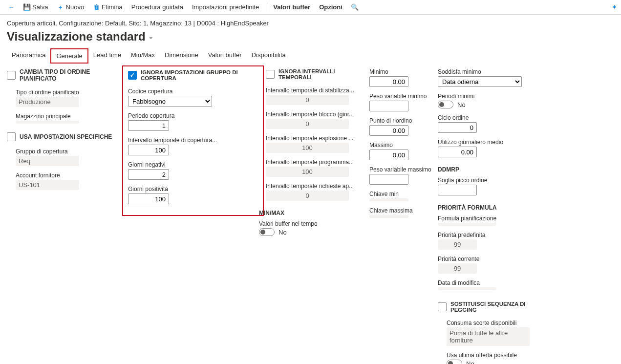 This screenshot has height=364, width=621. Describe the element at coordinates (149, 150) in the screenshot. I see `input-coverage-timefence` at that location.